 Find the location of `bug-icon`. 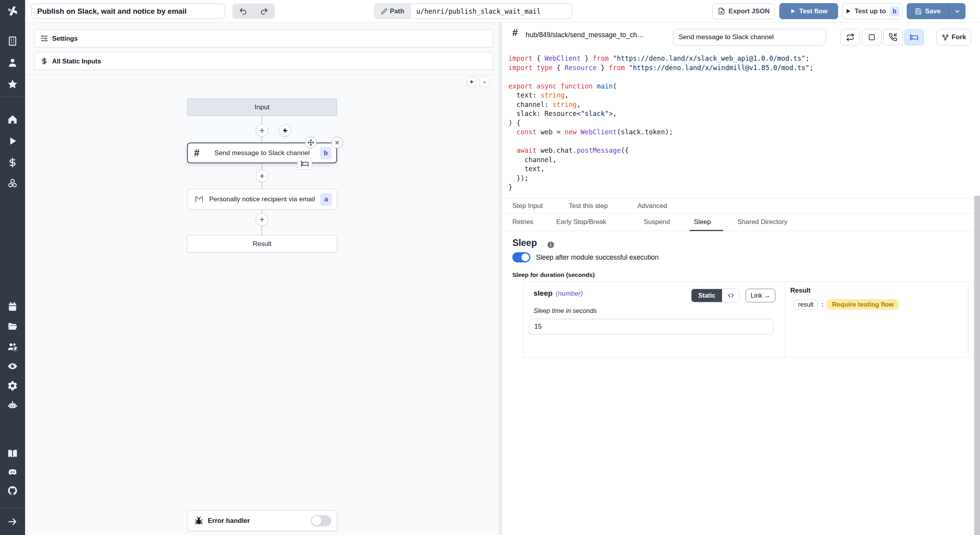

bug-icon is located at coordinates (199, 521).